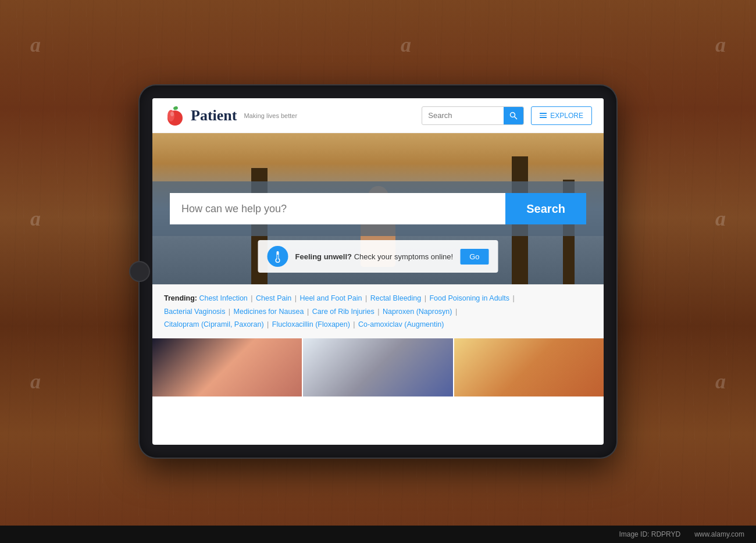 Image resolution: width=756 pixels, height=543 pixels. What do you see at coordinates (469, 298) in the screenshot?
I see `trending-link-5: Food Poisoning in Adults` at bounding box center [469, 298].